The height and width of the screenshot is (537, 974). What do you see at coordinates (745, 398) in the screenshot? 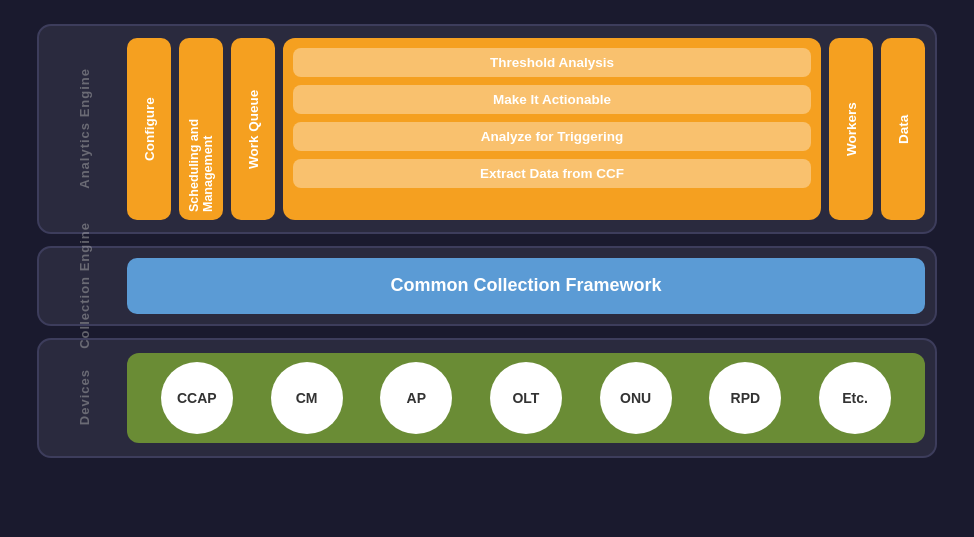
I see `device-rpd: RPD` at bounding box center [745, 398].